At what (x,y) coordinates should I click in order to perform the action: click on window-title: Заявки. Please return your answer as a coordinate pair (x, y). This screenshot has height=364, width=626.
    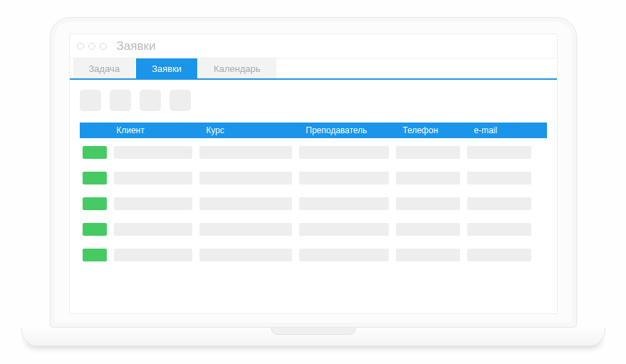
    Looking at the image, I should click on (137, 46).